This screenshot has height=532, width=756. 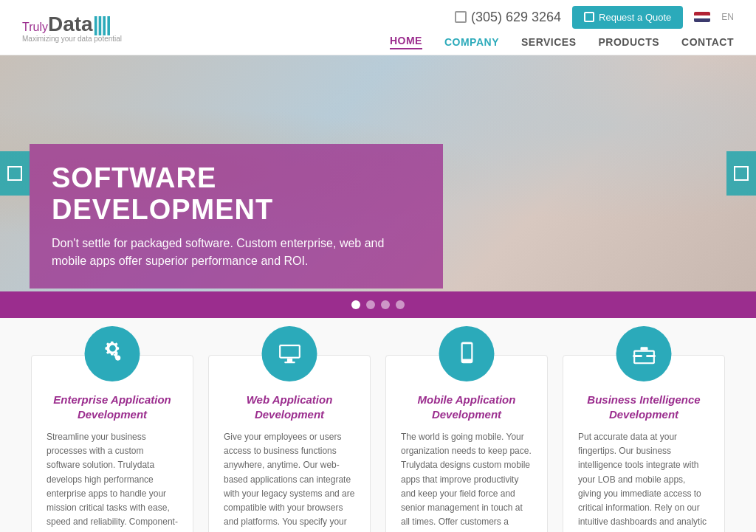 What do you see at coordinates (35, 27) in the screenshot?
I see `logo-truly: Truly` at bounding box center [35, 27].